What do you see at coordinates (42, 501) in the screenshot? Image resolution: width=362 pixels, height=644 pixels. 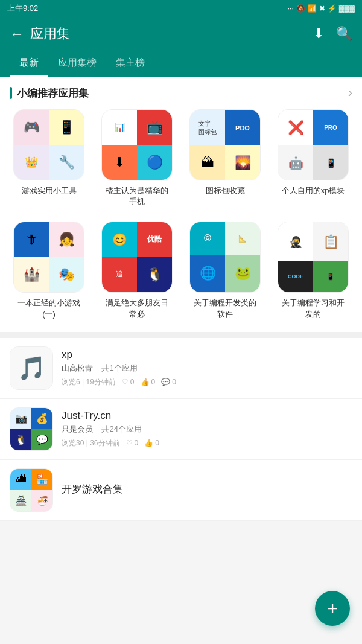 I see `icon-cell: 🍜` at bounding box center [42, 501].